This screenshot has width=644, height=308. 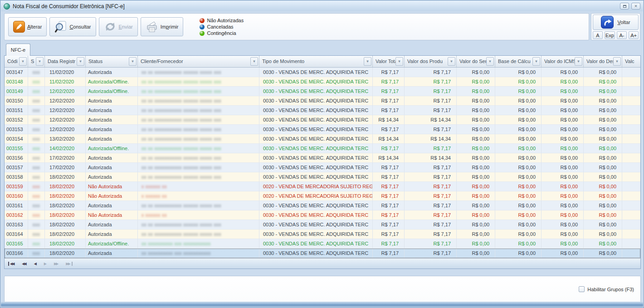 I want to click on consultar-button: Consultar, so click(x=73, y=27).